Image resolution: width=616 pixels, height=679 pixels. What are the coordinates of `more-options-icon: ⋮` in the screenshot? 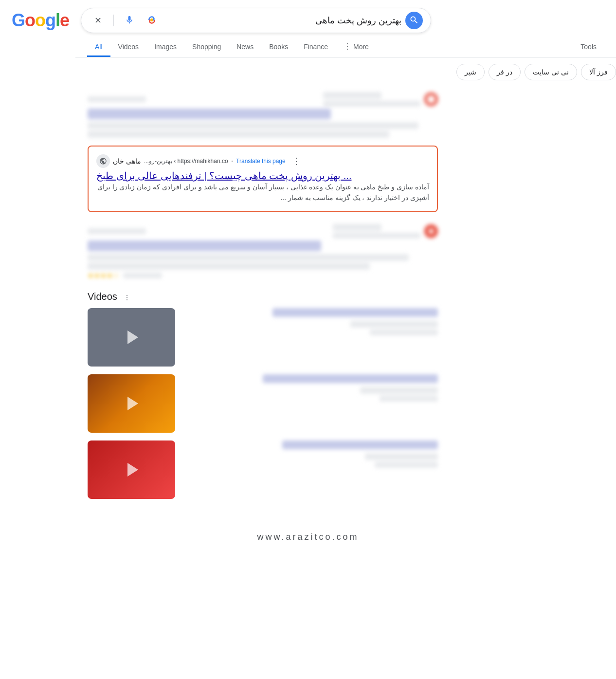 It's located at (296, 161).